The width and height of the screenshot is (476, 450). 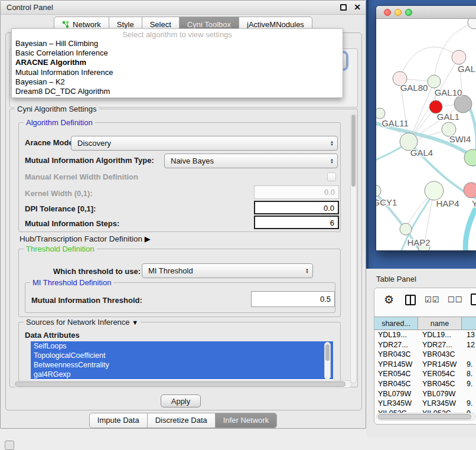 I want to click on settings-hscrollbar, so click(x=182, y=384).